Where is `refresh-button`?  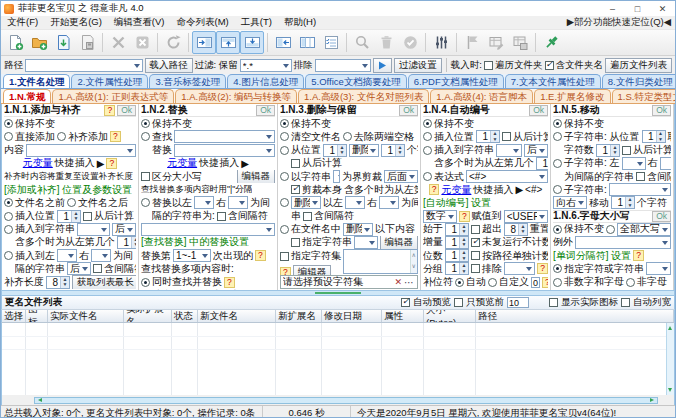
refresh-button is located at coordinates (173, 42).